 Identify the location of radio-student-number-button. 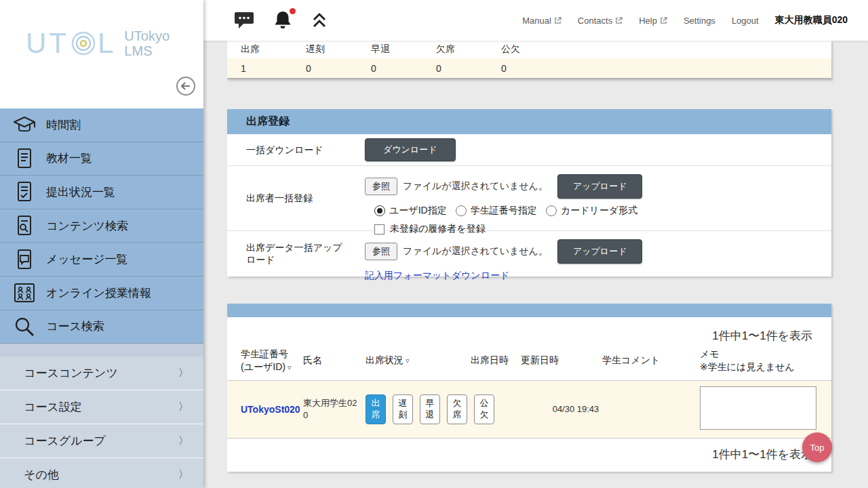
(461, 211).